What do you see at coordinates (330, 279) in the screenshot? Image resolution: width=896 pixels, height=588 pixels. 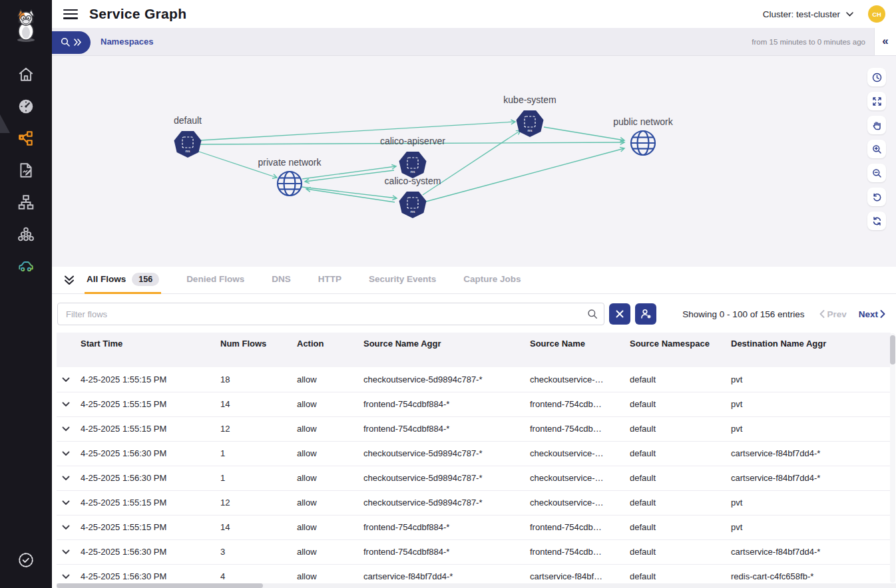 I see `tab-label: HTTP` at bounding box center [330, 279].